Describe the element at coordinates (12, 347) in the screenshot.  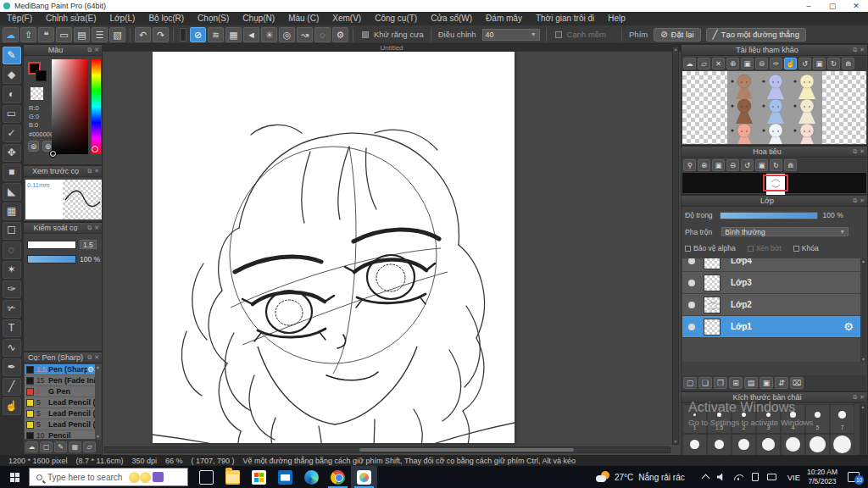
I see `curve-tool: ∿` at that location.